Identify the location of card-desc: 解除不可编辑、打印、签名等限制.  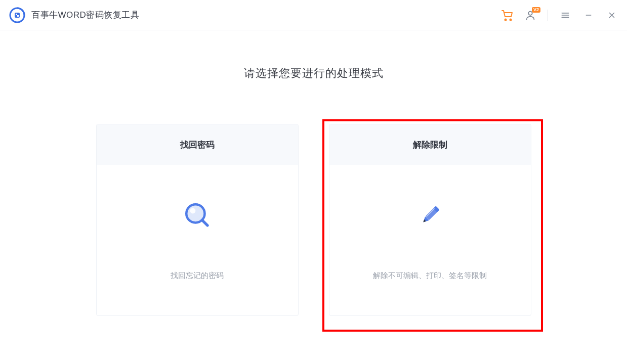
(430, 276).